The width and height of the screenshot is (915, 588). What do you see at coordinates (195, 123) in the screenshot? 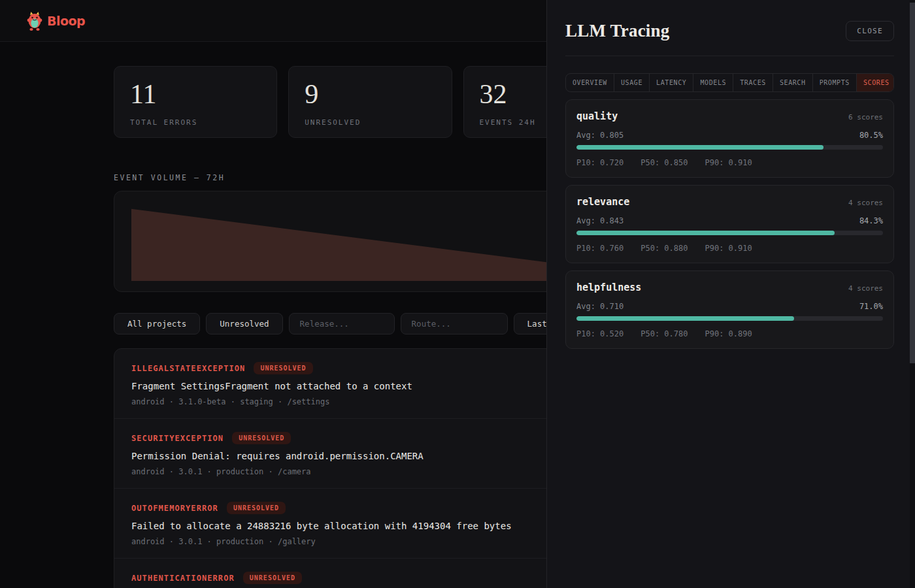
I see `stat-label: TOTAL ERRORS` at bounding box center [195, 123].